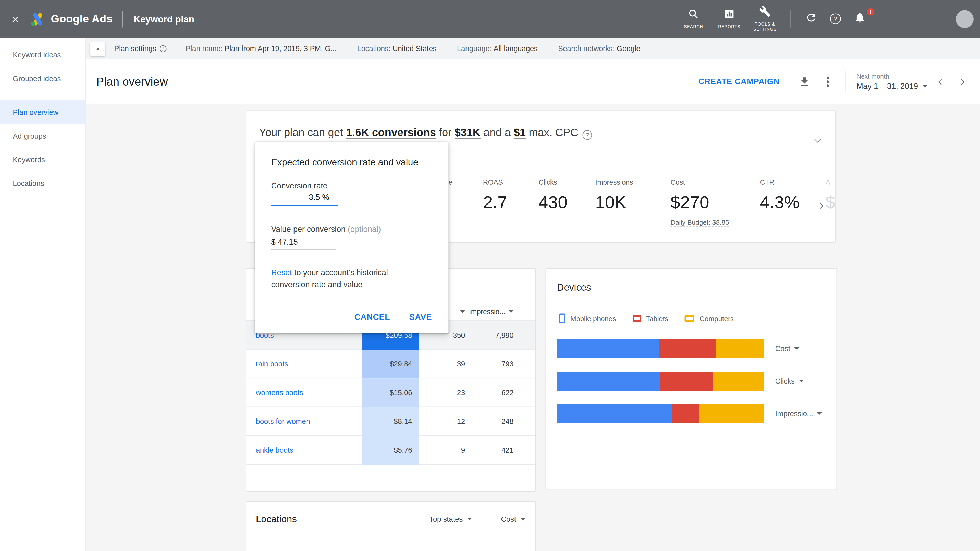  What do you see at coordinates (646, 318) in the screenshot?
I see `devices-legend: Mobile phones Tablets Computers` at bounding box center [646, 318].